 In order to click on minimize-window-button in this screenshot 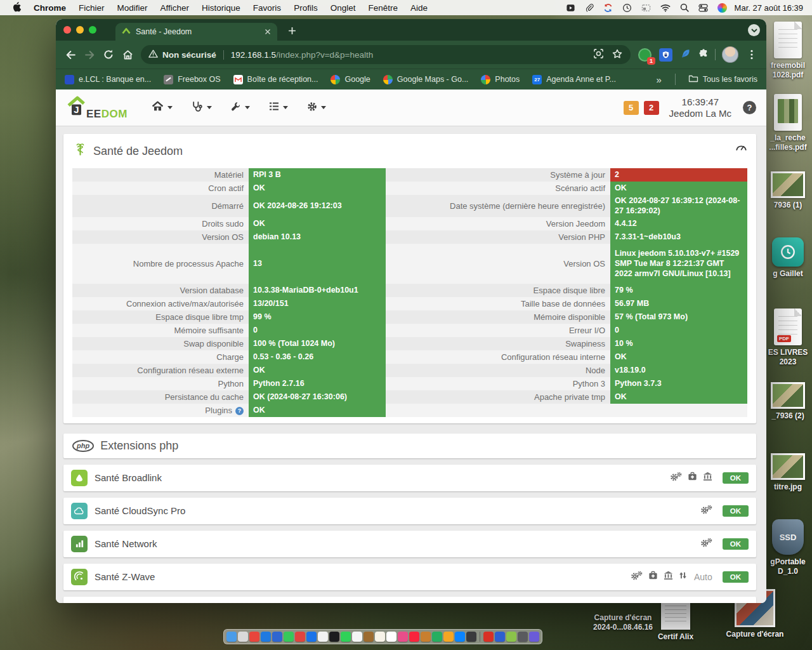, I will do `click(80, 30)`.